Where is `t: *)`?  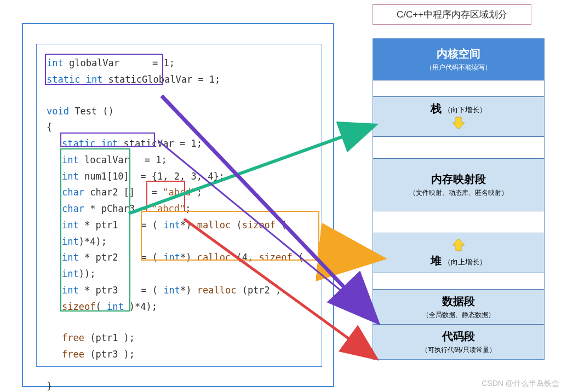 t: *) is located at coordinates (188, 290).